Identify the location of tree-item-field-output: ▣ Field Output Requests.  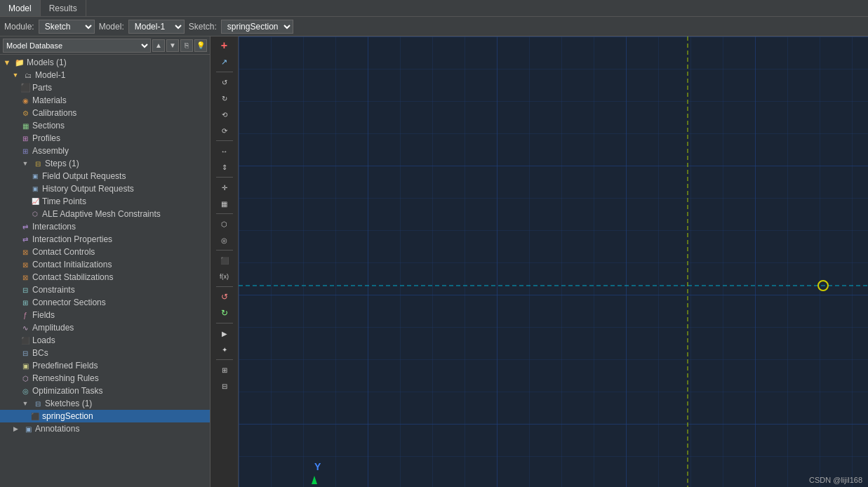
(105, 176).